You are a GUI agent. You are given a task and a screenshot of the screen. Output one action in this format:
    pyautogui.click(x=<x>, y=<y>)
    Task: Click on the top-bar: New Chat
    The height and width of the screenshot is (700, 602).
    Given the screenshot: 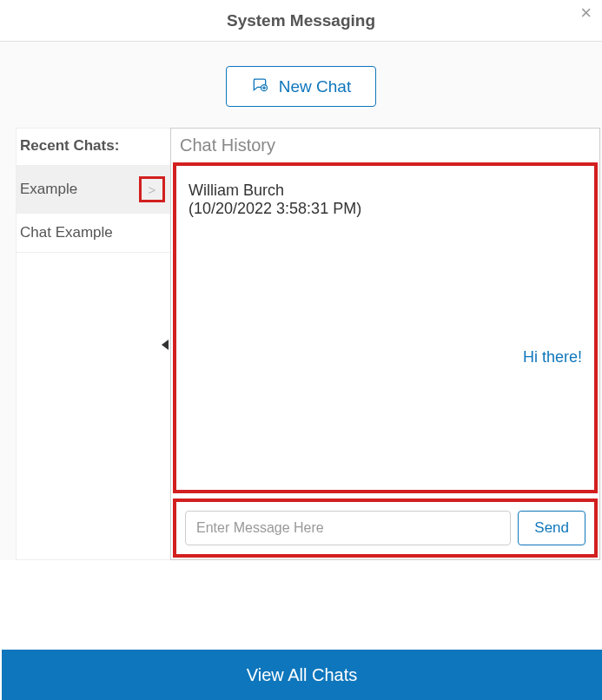 What is the action you would take?
    pyautogui.click(x=301, y=85)
    